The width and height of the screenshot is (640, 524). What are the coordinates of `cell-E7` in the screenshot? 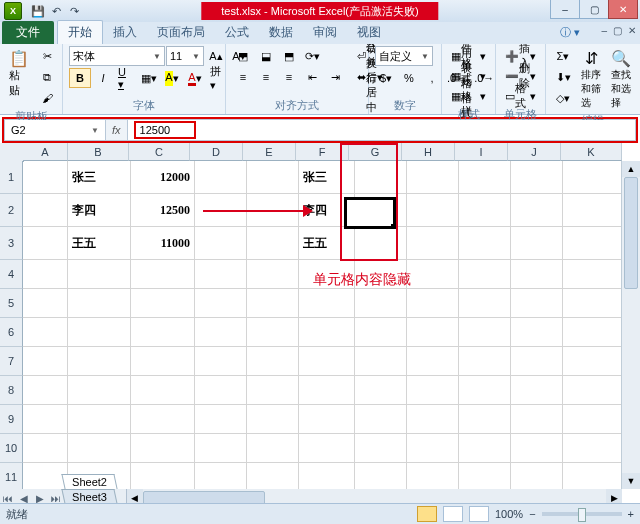 It's located at (273, 362).